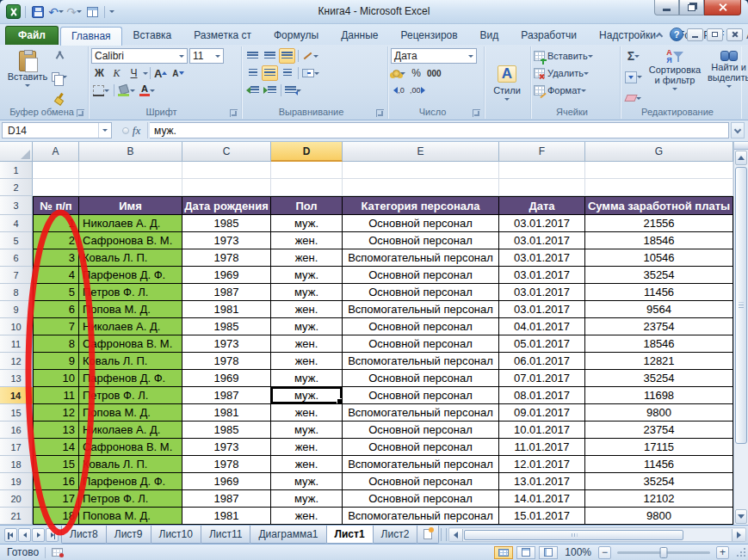 The height and width of the screenshot is (560, 748). I want to click on cell-B20: Петров Ф. Л., so click(131, 499).